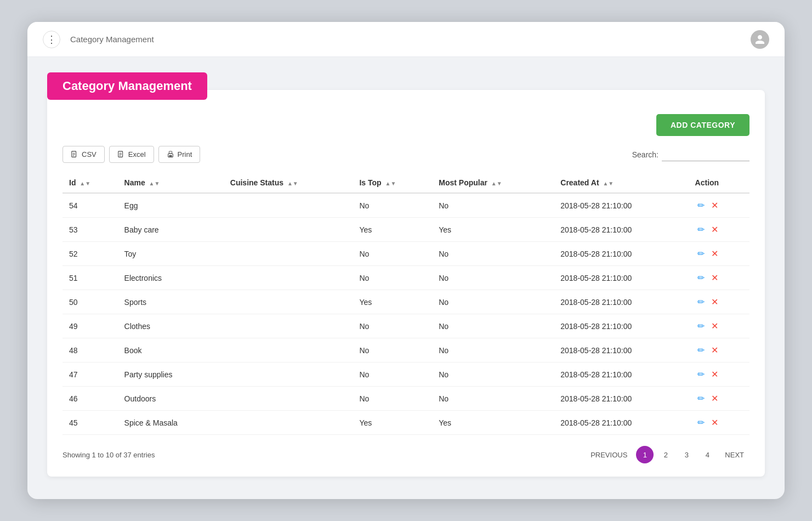  What do you see at coordinates (406, 205) in the screenshot?
I see `table-row: 54 Egg No No 2018-05-28 21:10:00 ✏ ✕` at bounding box center [406, 205].